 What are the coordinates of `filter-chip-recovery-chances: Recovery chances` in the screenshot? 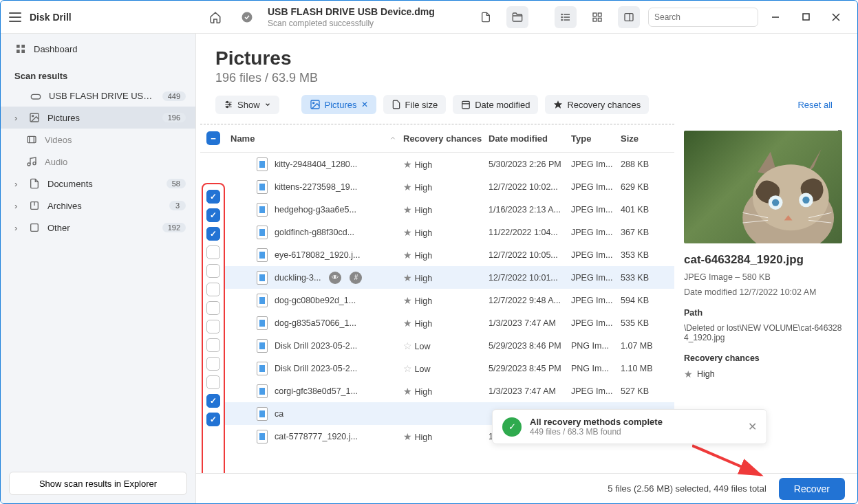 It's located at (597, 105).